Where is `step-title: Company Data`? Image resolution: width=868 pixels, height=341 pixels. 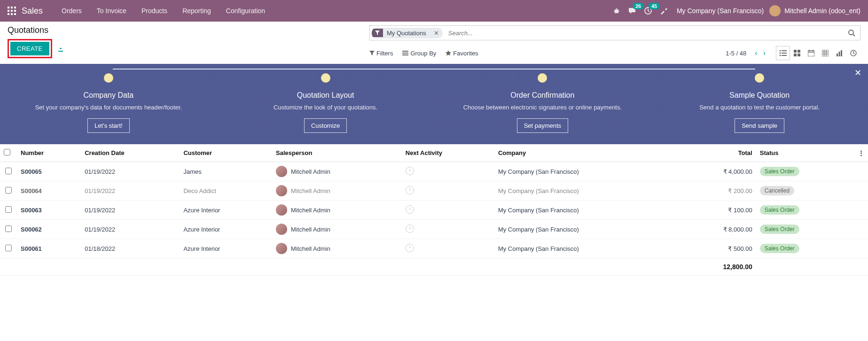 step-title: Company Data is located at coordinates (109, 95).